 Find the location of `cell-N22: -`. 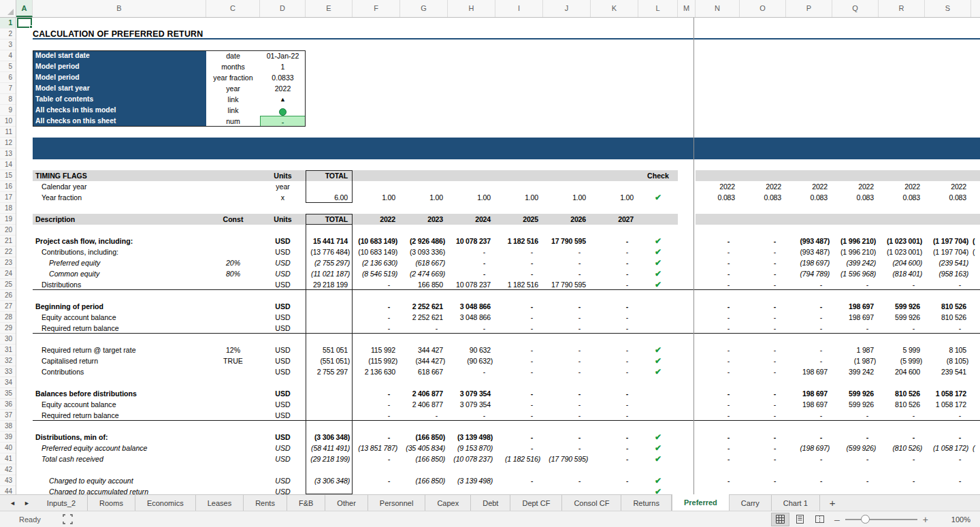

cell-N22: - is located at coordinates (717, 252).